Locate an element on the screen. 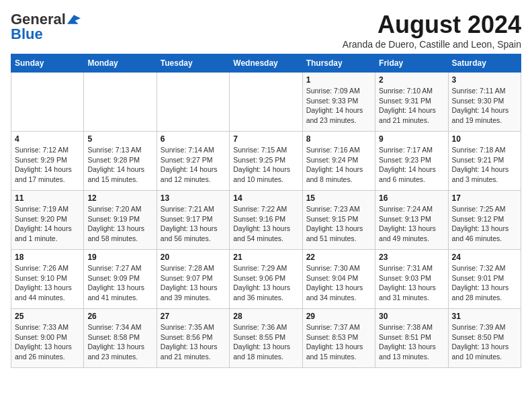 This screenshot has width=532, height=411. calendar-cell: 1Sunrise: 7:09 AM Sunset: 9:33 PM Daylig… is located at coordinates (339, 102).